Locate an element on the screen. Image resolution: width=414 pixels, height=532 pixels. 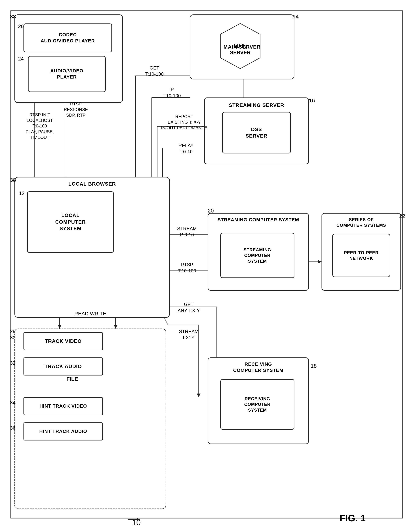
streaming-server-label: STREAMING SERVER is located at coordinates (256, 105).